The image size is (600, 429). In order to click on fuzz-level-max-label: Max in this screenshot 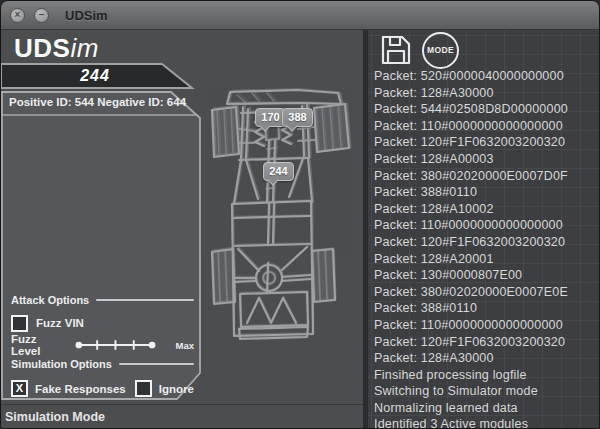, I will do `click(185, 346)`.